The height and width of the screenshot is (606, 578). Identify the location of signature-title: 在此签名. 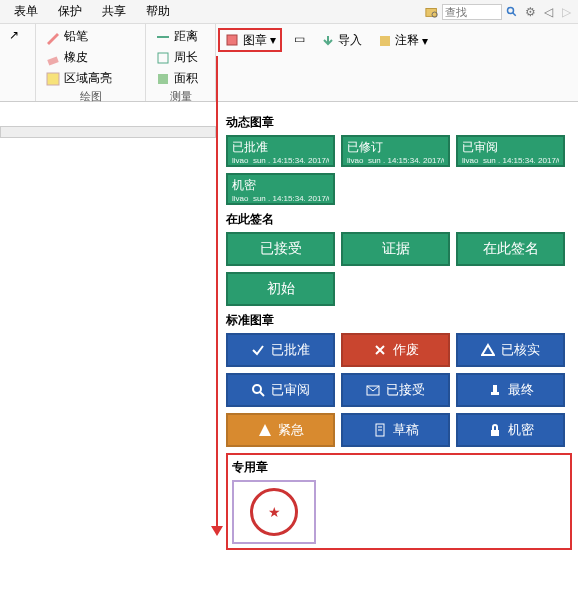
(399, 220).